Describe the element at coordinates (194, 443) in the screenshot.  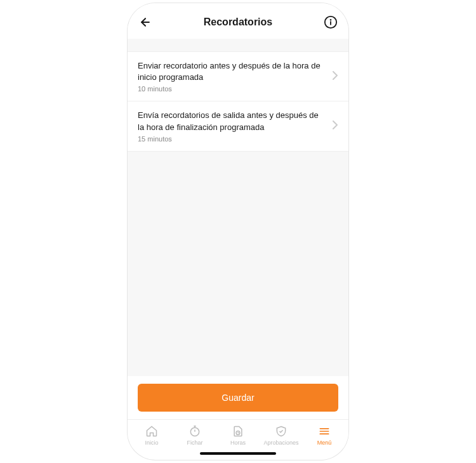
I see `tab-label: Fichar` at that location.